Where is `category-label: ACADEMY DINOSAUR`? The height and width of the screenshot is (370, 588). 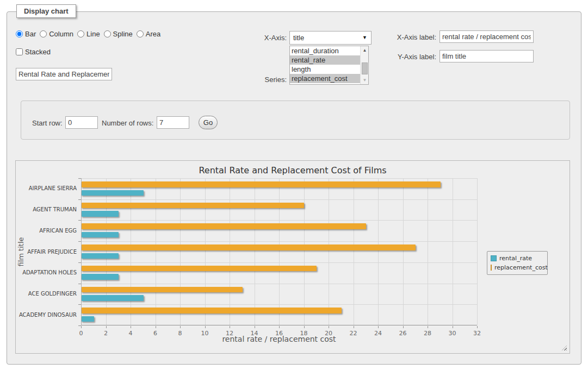
category-label: ACADEMY DINOSAUR is located at coordinates (46, 315).